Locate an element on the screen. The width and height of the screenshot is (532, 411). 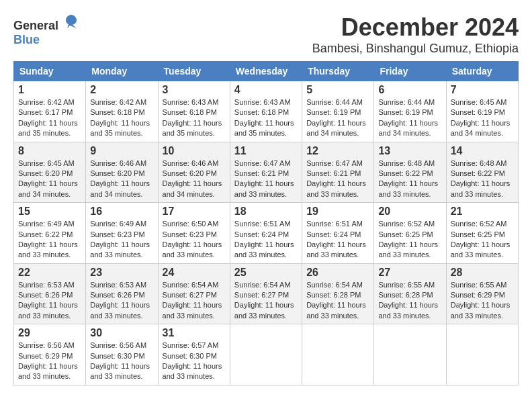
day-number: 21 is located at coordinates (482, 212).